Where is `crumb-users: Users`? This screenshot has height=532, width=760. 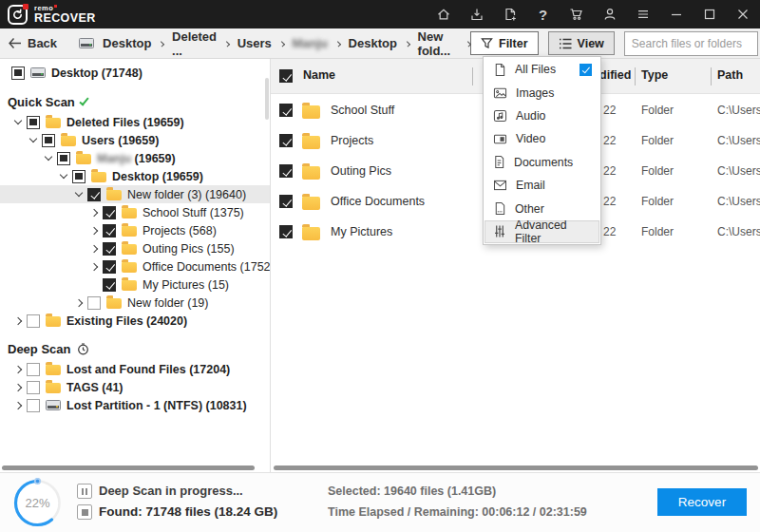
crumb-users: Users is located at coordinates (255, 44).